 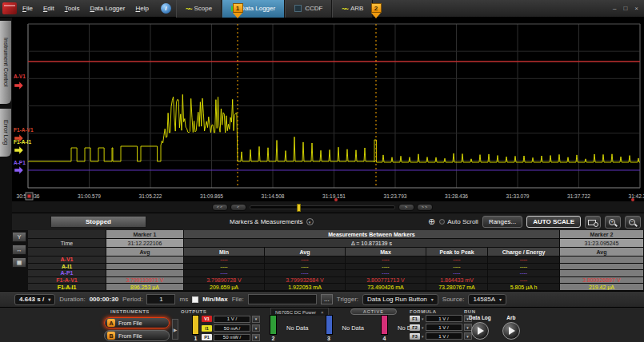 What do you see at coordinates (406, 208) in the screenshot?
I see `scroll-next-button: >` at bounding box center [406, 208].